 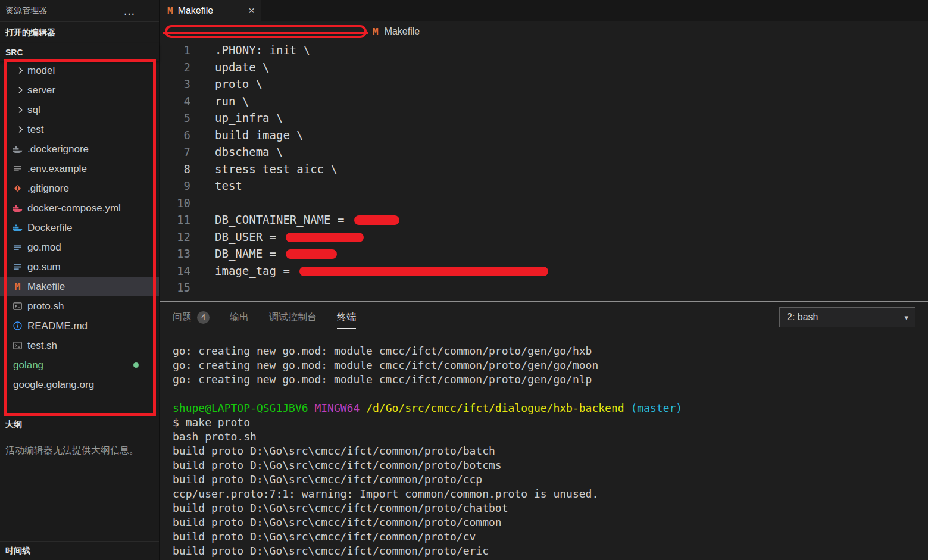 What do you see at coordinates (544, 118) in the screenshot?
I see `code-line-5: 5up_infra \` at bounding box center [544, 118].